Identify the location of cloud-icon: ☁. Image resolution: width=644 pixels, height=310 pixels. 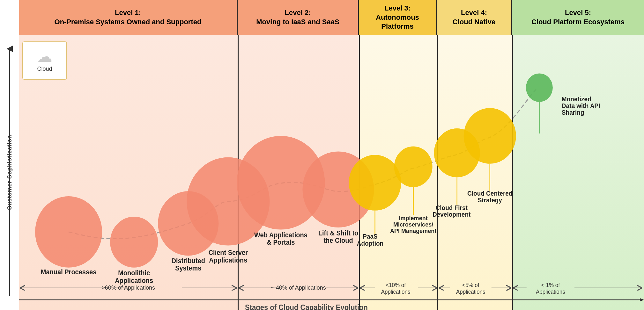
(45, 57).